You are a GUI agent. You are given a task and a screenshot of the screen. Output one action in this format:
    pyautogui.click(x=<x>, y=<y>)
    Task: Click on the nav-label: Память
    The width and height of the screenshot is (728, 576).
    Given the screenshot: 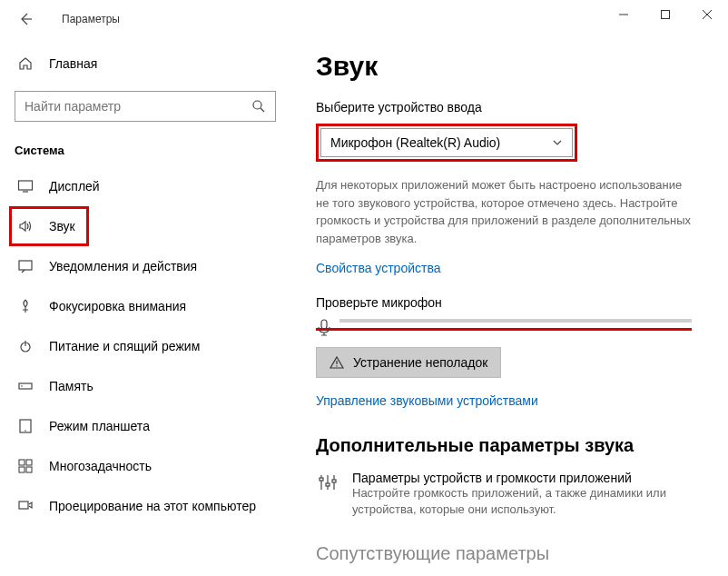 What is the action you would take?
    pyautogui.click(x=71, y=386)
    